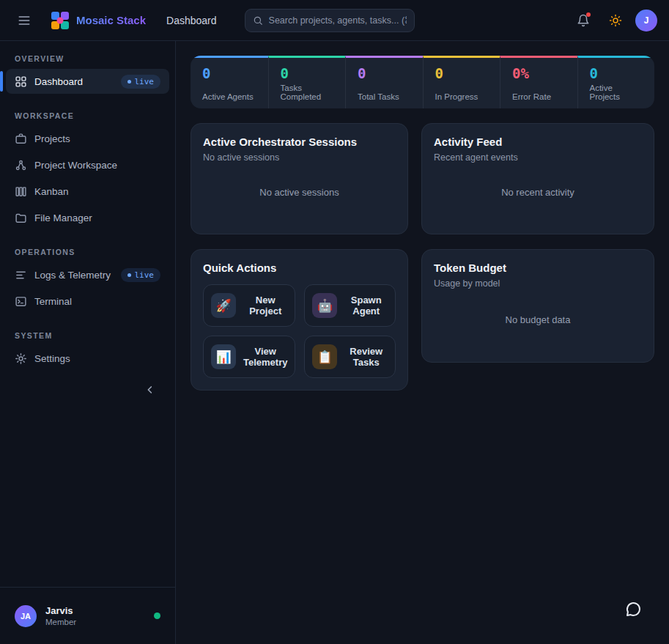  Describe the element at coordinates (63, 218) in the screenshot. I see `sidebar-item-label: File Manager` at that location.